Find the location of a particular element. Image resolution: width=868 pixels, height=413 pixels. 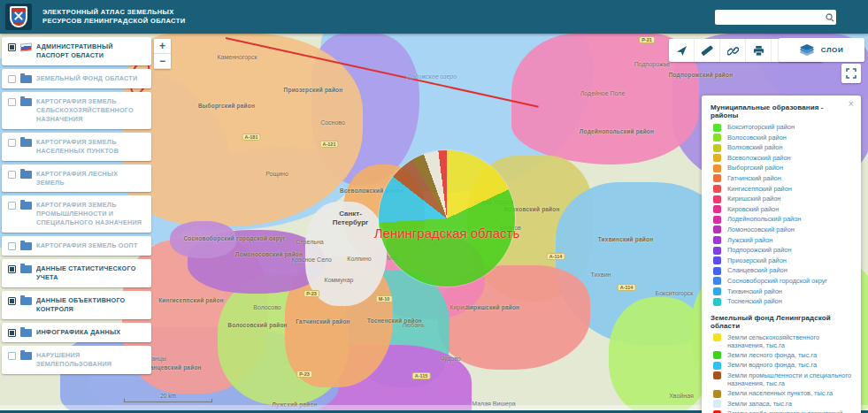

map-label: Любань is located at coordinates (412, 325).